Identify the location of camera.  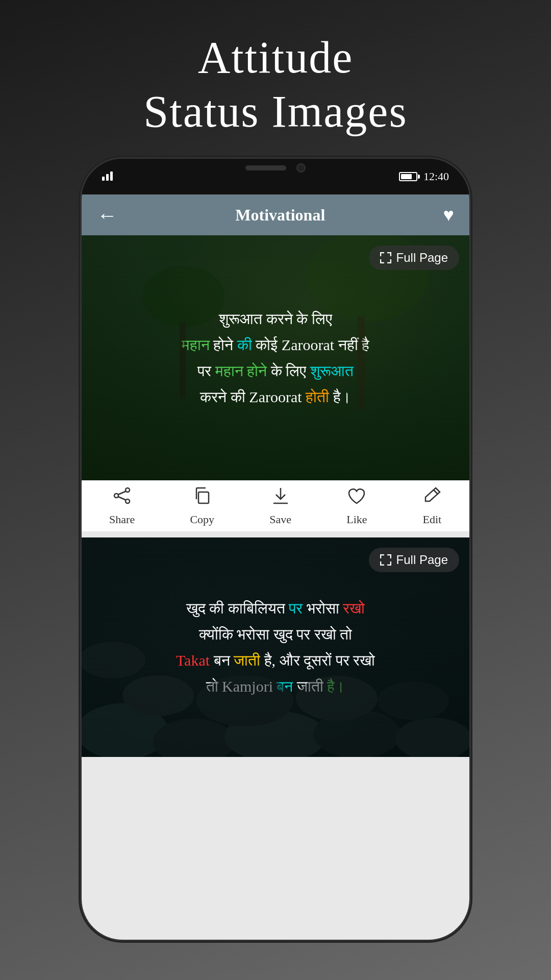
(301, 168).